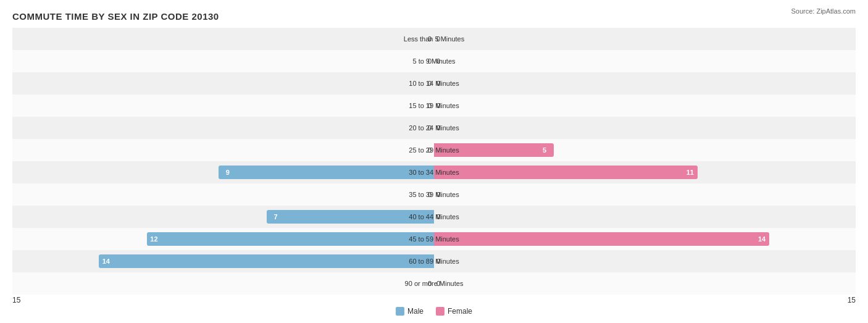  Describe the element at coordinates (433, 83) in the screenshot. I see `row-label: 10 to 14 Minutes` at that location.